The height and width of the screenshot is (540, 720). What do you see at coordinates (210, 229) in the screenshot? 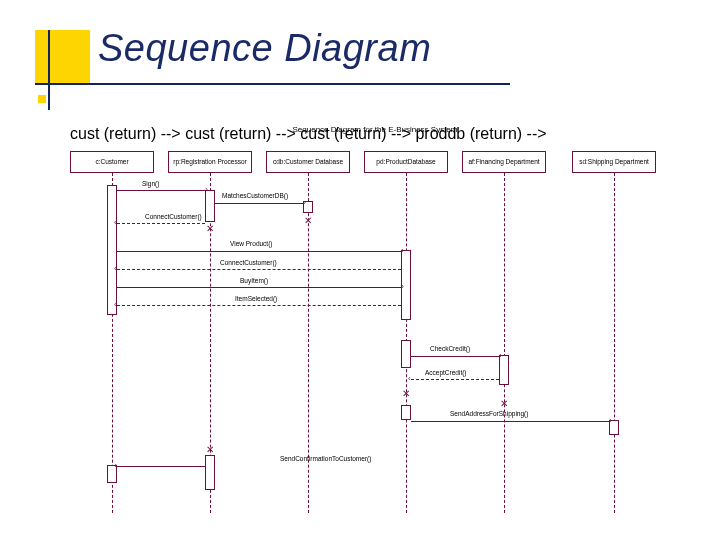
I see `term-regproc` at bounding box center [210, 229].